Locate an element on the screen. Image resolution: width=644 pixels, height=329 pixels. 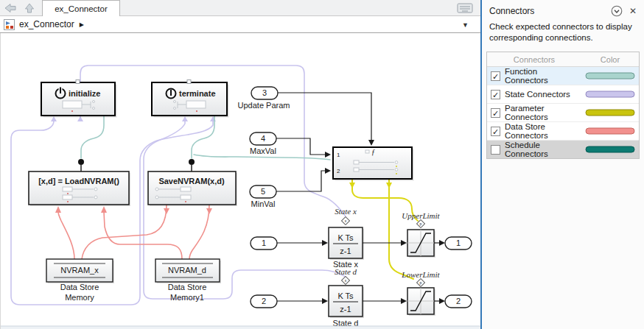
nvram-d-label: NVRAM_d is located at coordinates (187, 270).